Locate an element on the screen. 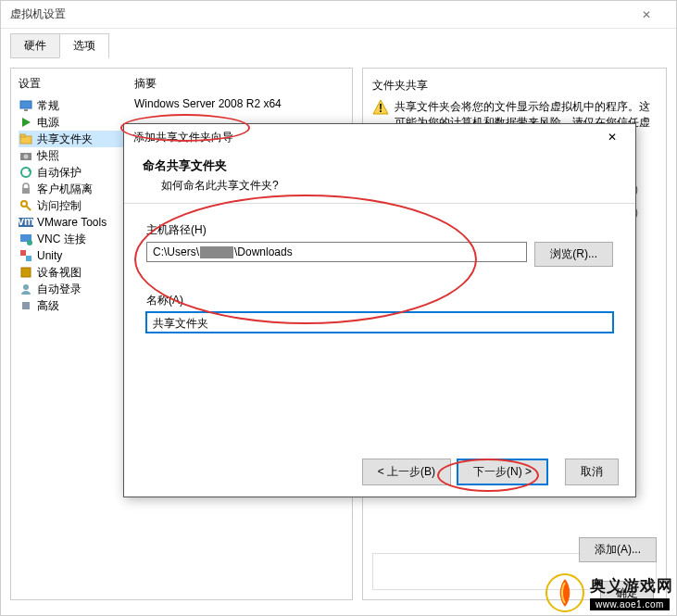  sidebar-item-label: VMware Tools is located at coordinates (72, 222).